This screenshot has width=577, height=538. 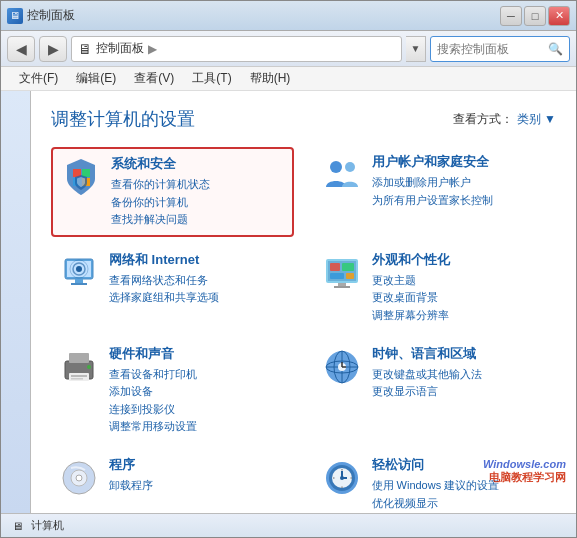 What do you see at coordinates (511, 16) in the screenshot?
I see `minimize-button: ─` at bounding box center [511, 16].